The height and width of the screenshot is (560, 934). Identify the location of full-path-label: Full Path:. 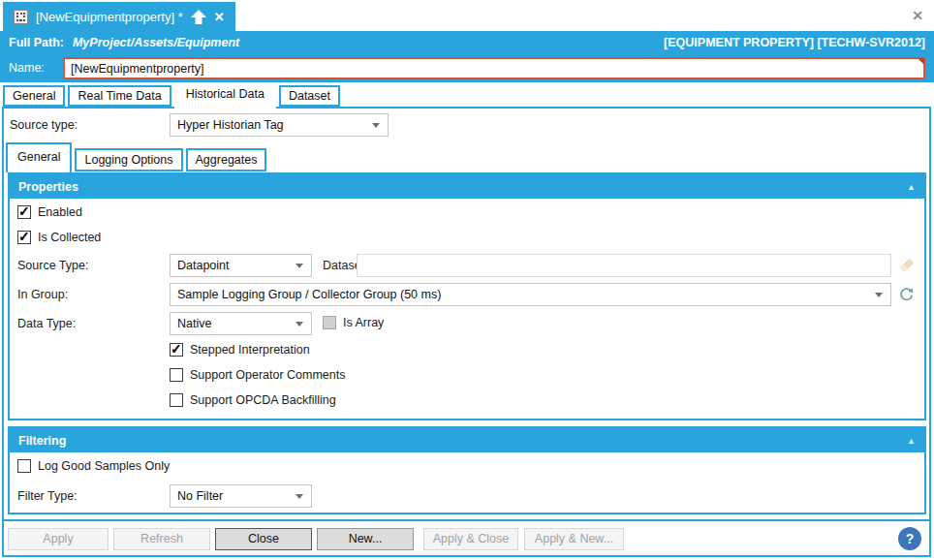
(37, 43).